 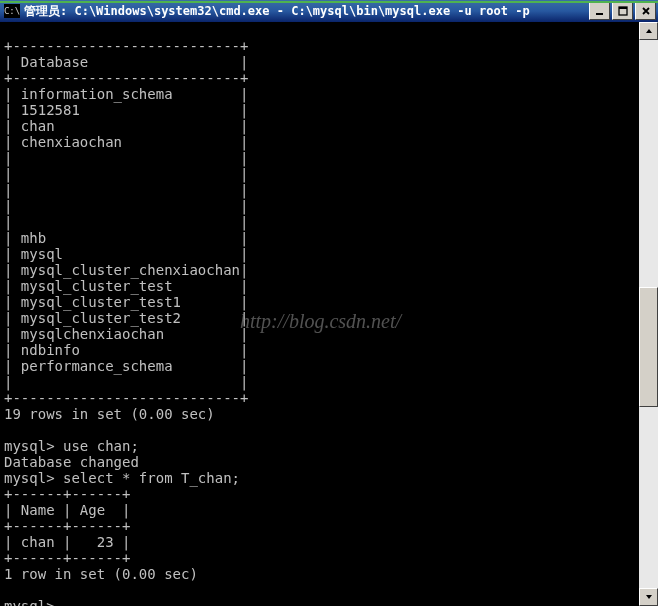 I want to click on scrollbar-down-button, so click(x=648, y=597).